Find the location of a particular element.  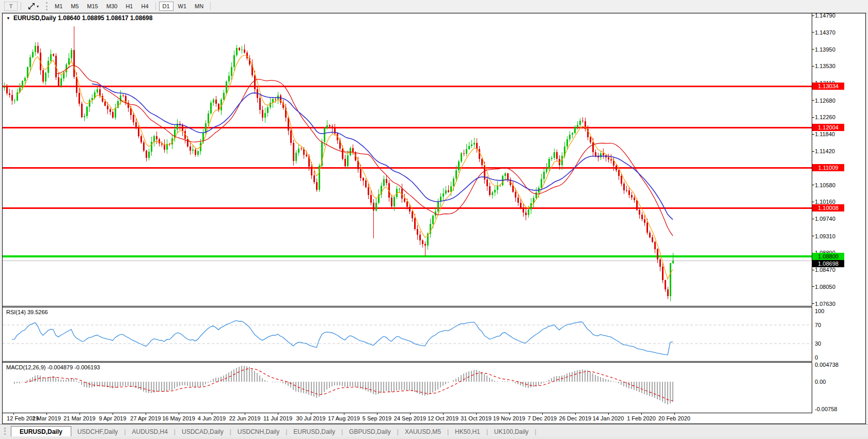

macd-label: MACD(12,26,9) -0.004879 -0.006193 is located at coordinates (53, 367).